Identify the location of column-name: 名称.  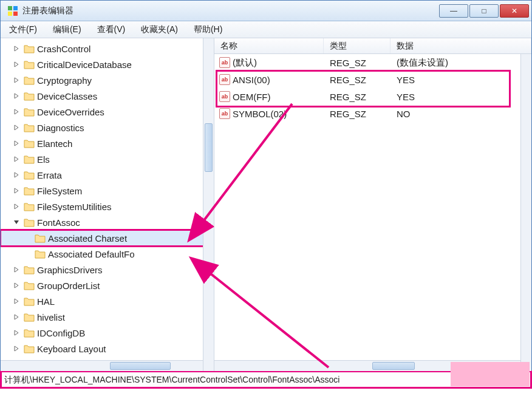
(269, 46).